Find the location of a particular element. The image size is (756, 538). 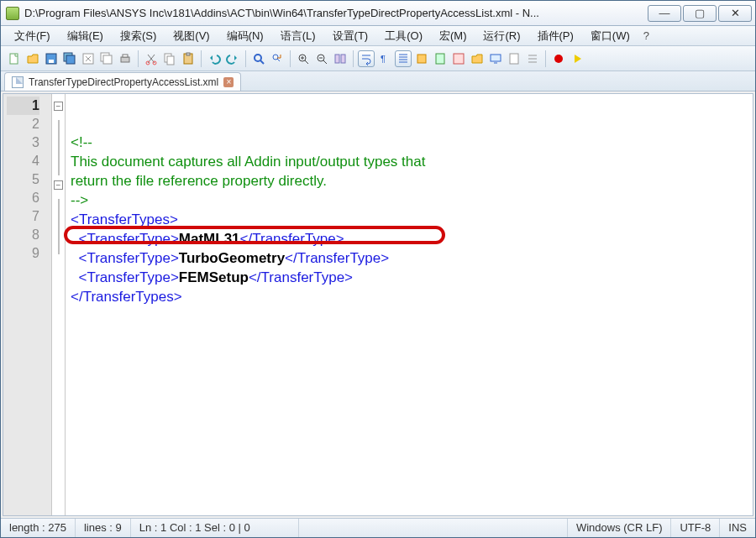

paste-button is located at coordinates (188, 59).